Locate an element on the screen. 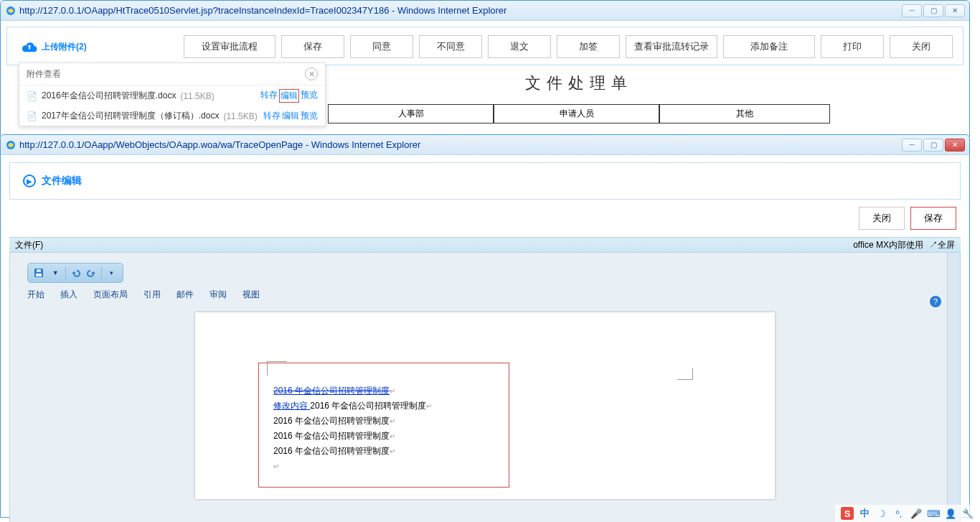  attachment-panel-header: 附件查看 ✕ is located at coordinates (172, 75).